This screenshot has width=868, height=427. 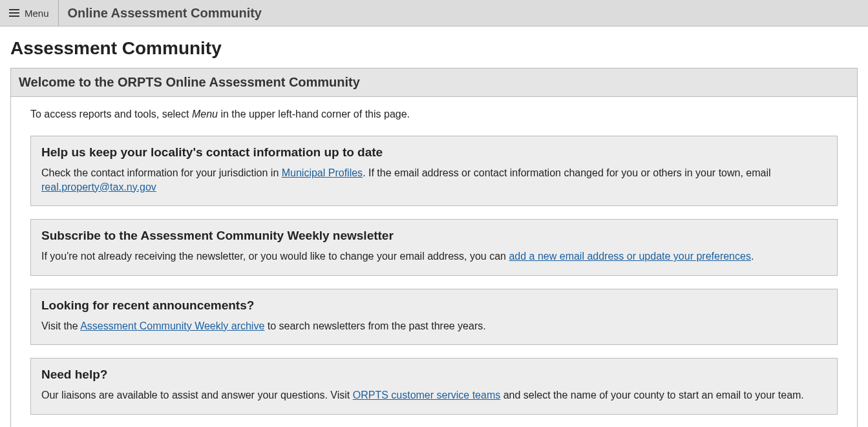 What do you see at coordinates (37, 13) in the screenshot?
I see `menu-button-label: Menu` at bounding box center [37, 13].